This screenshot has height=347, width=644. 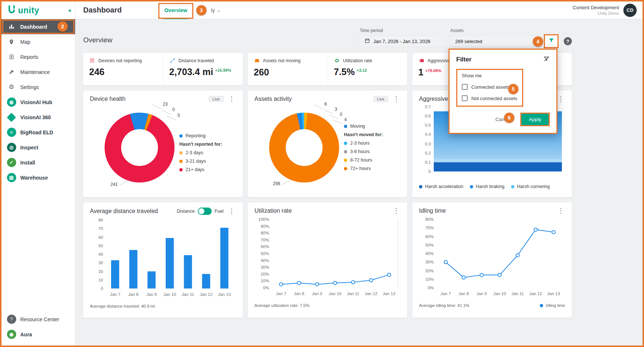 What do you see at coordinates (98, 42) in the screenshot?
I see `section-title: Overview` at bounding box center [98, 42].